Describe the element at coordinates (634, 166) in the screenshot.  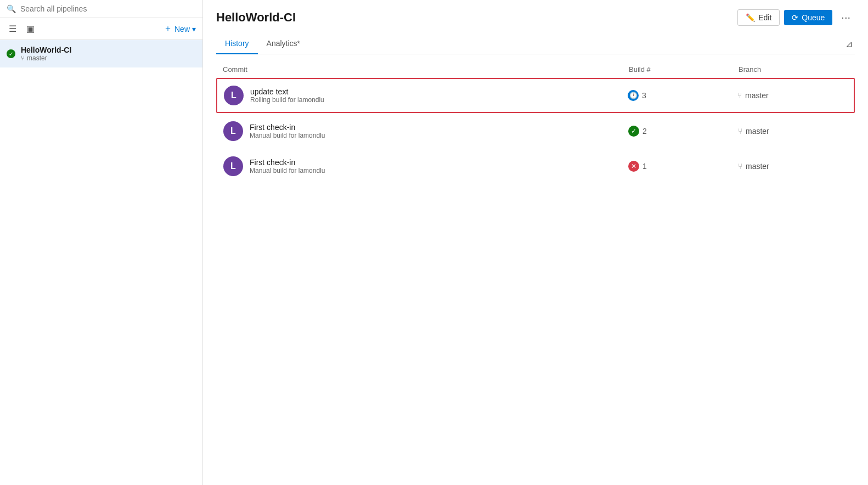
I see `status-fail-icon: ✕` at that location.